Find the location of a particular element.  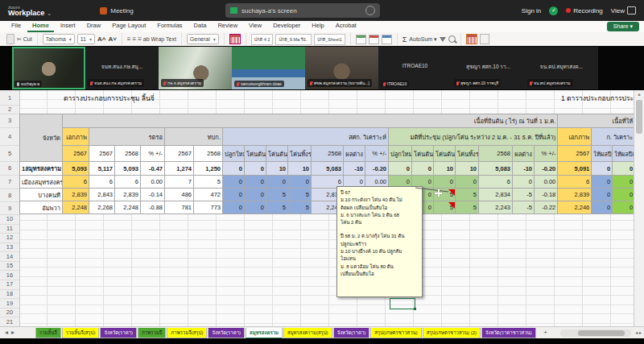

menu-tab-data: Data is located at coordinates (200, 27).